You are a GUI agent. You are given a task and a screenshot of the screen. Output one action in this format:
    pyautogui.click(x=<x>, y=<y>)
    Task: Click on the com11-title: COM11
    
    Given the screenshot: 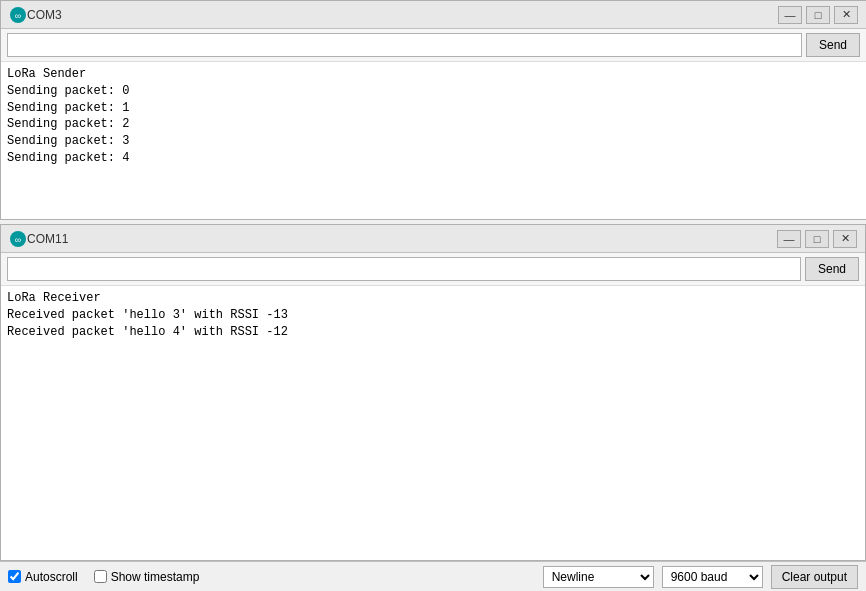 What is the action you would take?
    pyautogui.click(x=402, y=239)
    